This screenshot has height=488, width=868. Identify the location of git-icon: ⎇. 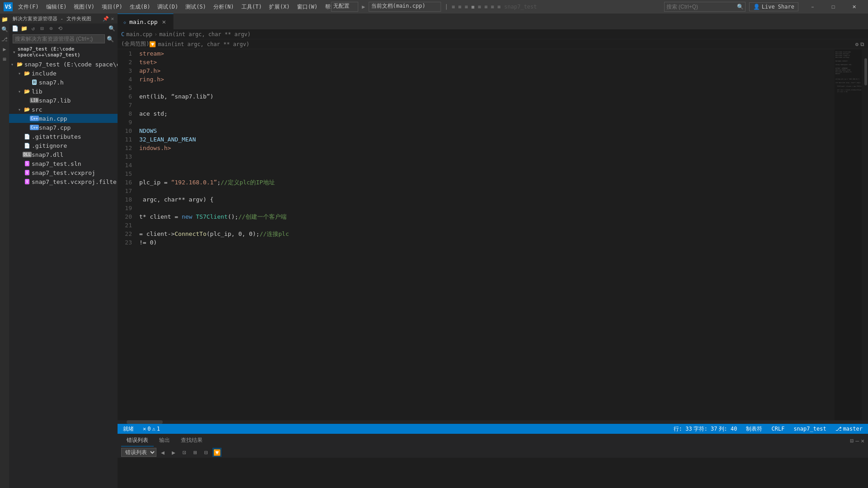
(5, 39).